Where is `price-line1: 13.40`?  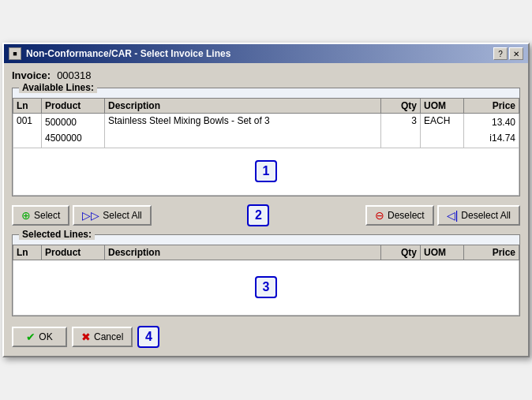 price-line1: 13.40 is located at coordinates (491, 123).